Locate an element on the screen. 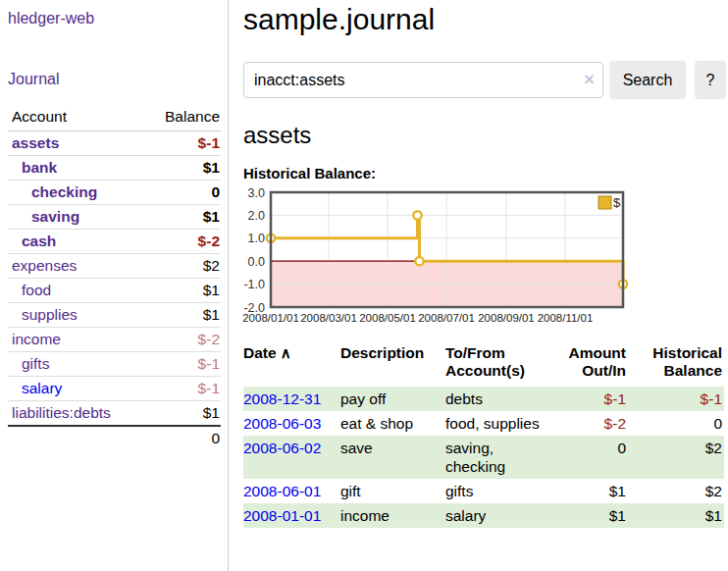 The height and width of the screenshot is (571, 728). transaction-accounts: debts is located at coordinates (500, 398).